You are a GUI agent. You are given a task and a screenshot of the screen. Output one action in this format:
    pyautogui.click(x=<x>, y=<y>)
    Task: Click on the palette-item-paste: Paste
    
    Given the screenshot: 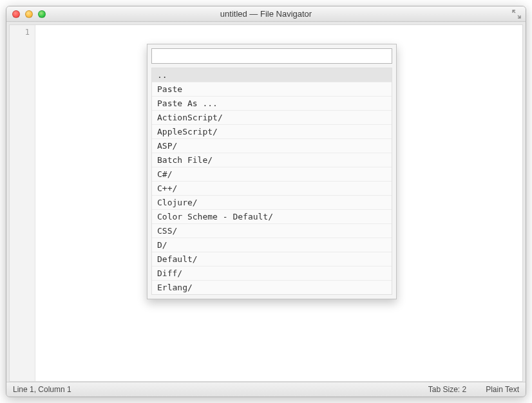 What is the action you would take?
    pyautogui.click(x=272, y=89)
    